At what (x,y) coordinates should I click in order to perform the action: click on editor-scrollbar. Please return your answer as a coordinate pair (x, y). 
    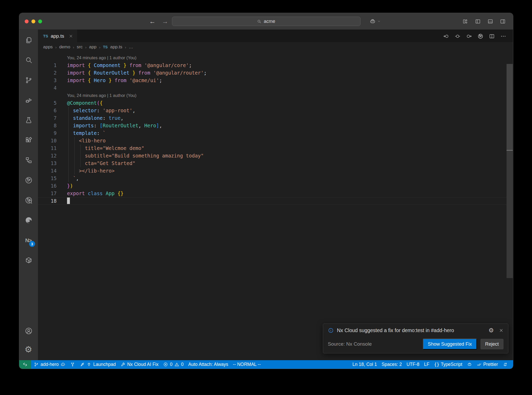
    Looking at the image, I should click on (510, 171).